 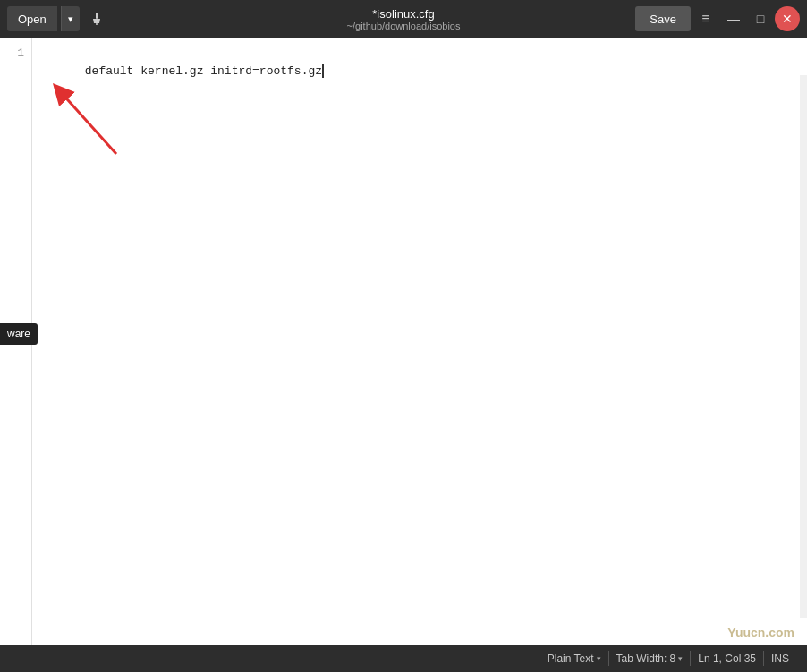 What do you see at coordinates (97, 19) in the screenshot?
I see `pin-button` at bounding box center [97, 19].